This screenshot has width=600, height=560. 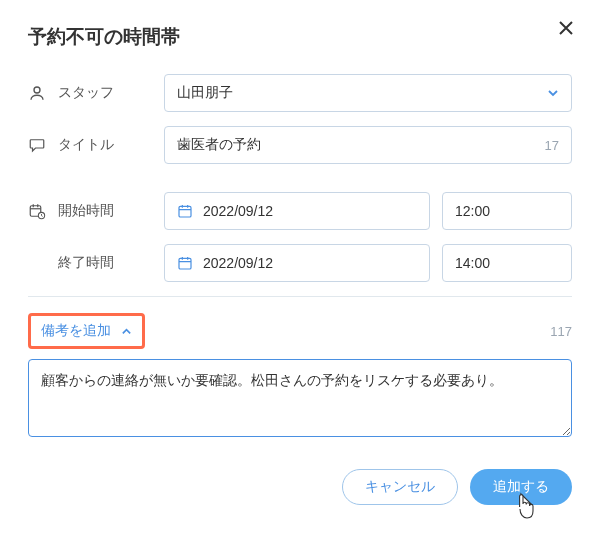 I want to click on staff-label: スタッフ, so click(x=111, y=93).